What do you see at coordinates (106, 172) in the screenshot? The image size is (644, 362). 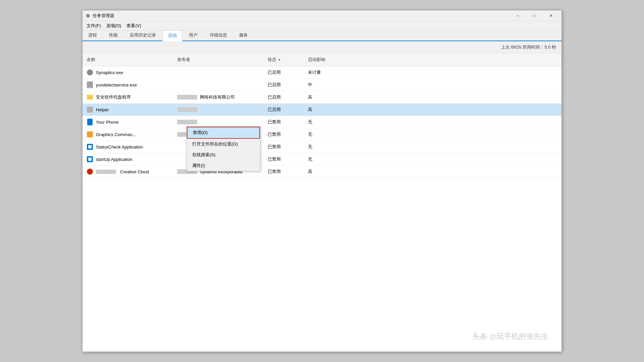 I see `blurred-cc-prefix` at bounding box center [106, 172].